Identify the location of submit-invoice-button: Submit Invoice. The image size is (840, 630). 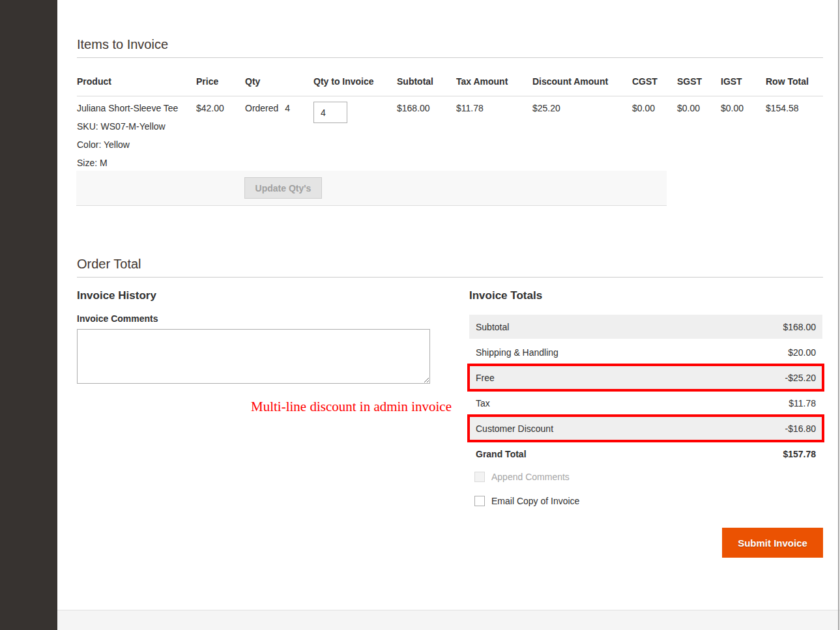
(773, 543).